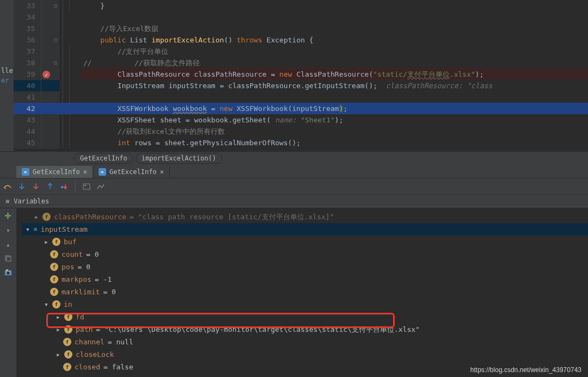  Describe the element at coordinates (8, 244) in the screenshot. I see `up-icon: ▴` at that location.